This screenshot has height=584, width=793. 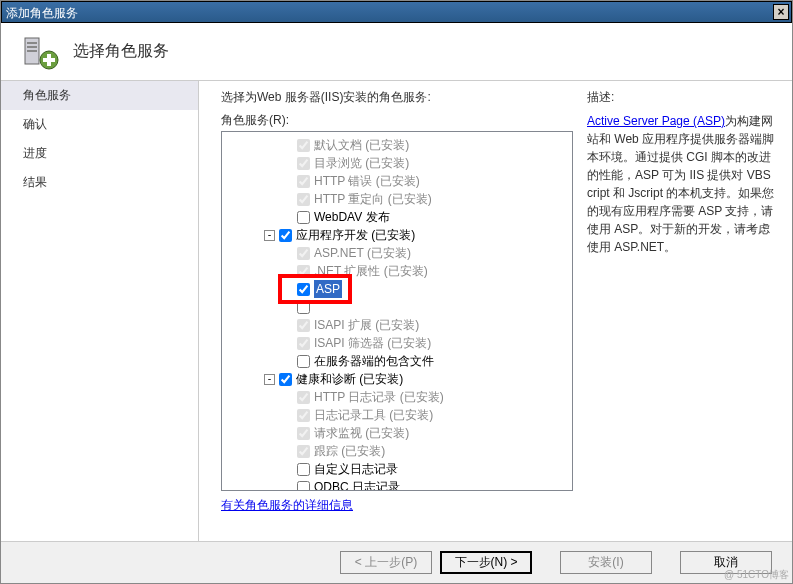 What do you see at coordinates (397, 199) in the screenshot?
I see `tree-row: HTTP 重定向 (已安装)` at bounding box center [397, 199].